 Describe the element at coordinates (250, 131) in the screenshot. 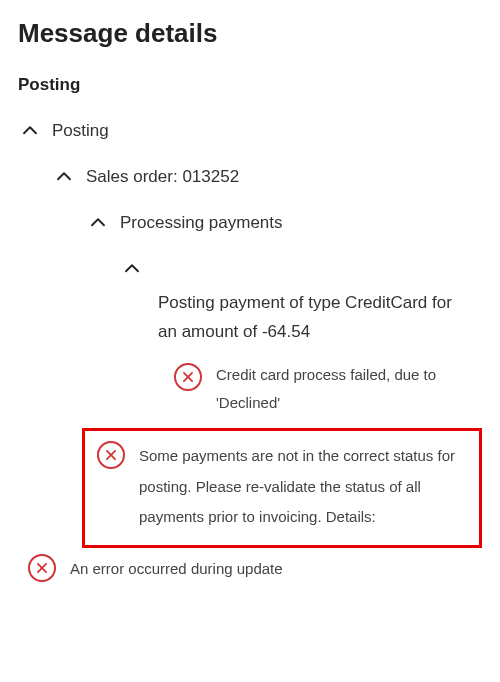

I see `tree-node-posting: Posting` at that location.